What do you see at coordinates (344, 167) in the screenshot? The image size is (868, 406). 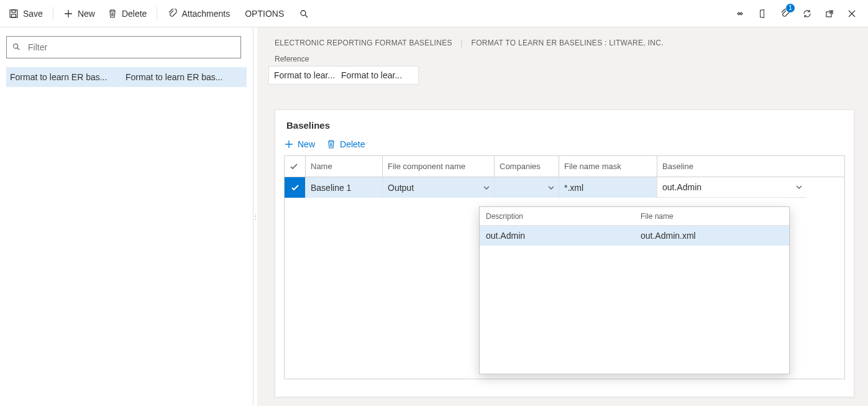 I see `grid-header-name: Name` at bounding box center [344, 167].